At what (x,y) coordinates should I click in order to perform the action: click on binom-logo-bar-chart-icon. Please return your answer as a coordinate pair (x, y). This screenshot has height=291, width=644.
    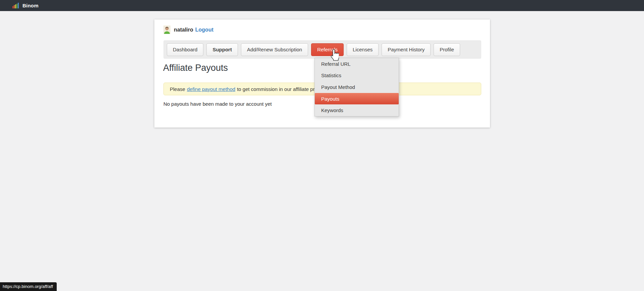
    Looking at the image, I should click on (15, 5).